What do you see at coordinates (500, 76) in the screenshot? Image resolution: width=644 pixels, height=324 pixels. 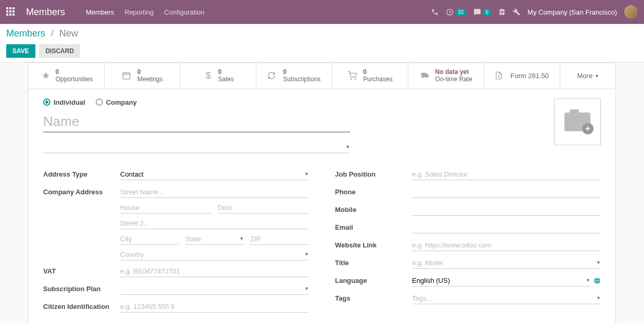 I see `file-icon` at bounding box center [500, 76].